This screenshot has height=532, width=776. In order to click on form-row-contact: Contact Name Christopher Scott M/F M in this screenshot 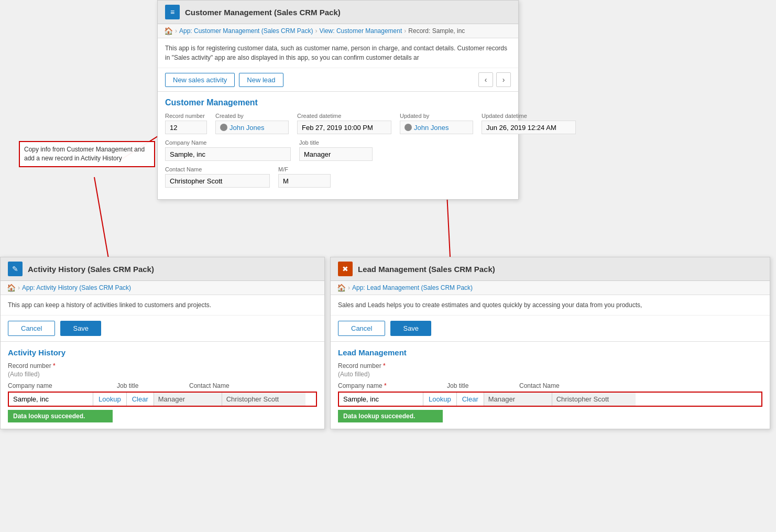, I will do `click(338, 177)`.